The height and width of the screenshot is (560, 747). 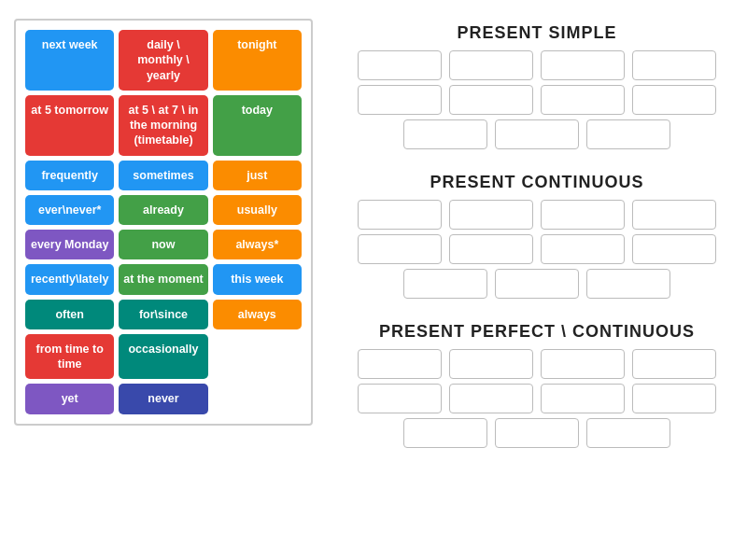 What do you see at coordinates (69, 60) in the screenshot?
I see `word-tile-next-week: next week` at bounding box center [69, 60].